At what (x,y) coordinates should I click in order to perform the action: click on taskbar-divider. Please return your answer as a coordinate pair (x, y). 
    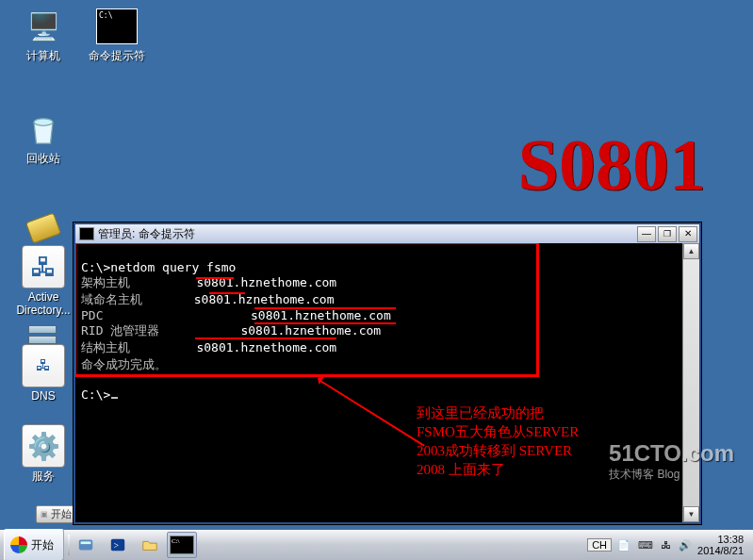
    Looking at the image, I should click on (69, 545).